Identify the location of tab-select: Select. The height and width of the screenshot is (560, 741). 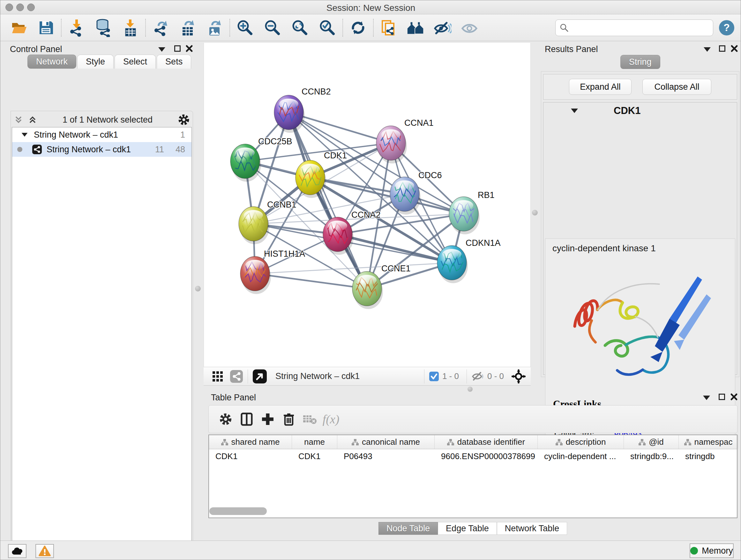
(135, 62).